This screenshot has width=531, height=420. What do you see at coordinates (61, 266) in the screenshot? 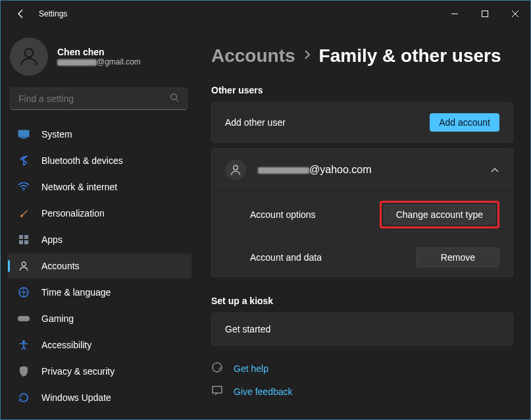
I see `nav-label: Accounts` at bounding box center [61, 266].